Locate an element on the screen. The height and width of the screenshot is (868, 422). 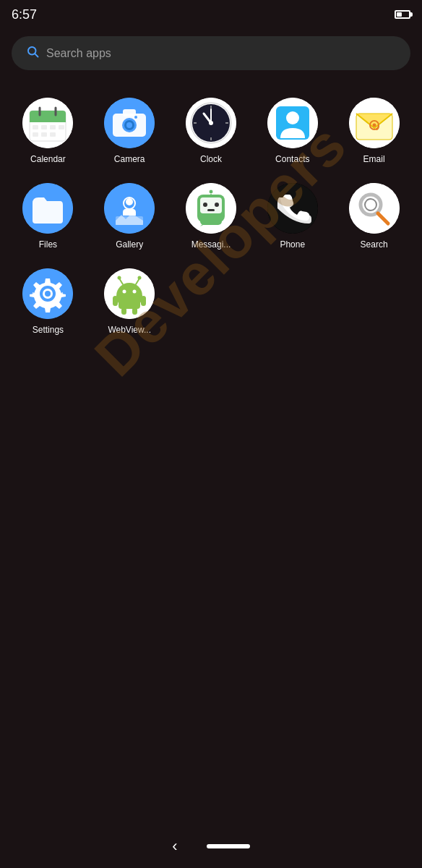
app-item-clock: Clock is located at coordinates (211, 131).